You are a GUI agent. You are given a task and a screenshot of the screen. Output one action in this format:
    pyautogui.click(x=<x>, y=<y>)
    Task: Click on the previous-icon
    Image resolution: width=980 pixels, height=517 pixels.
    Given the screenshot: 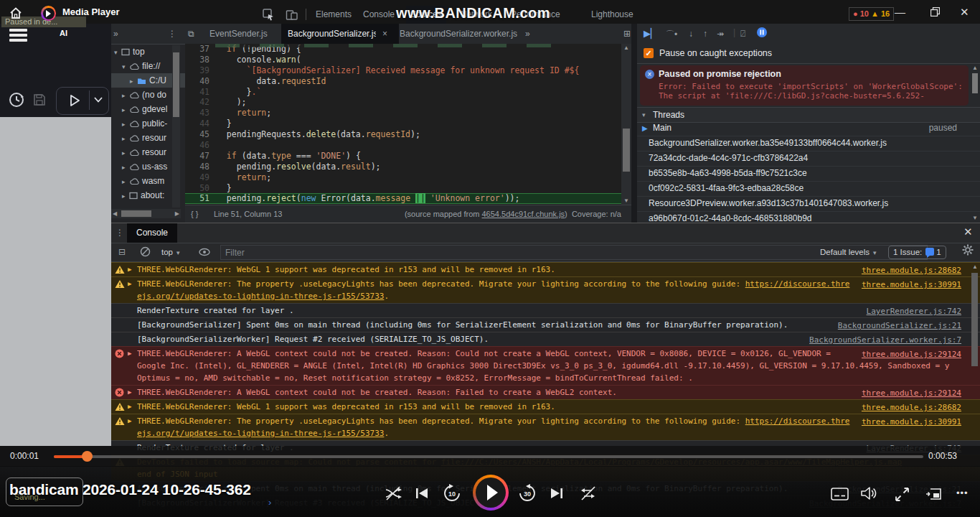 What is the action you would take?
    pyautogui.click(x=422, y=493)
    